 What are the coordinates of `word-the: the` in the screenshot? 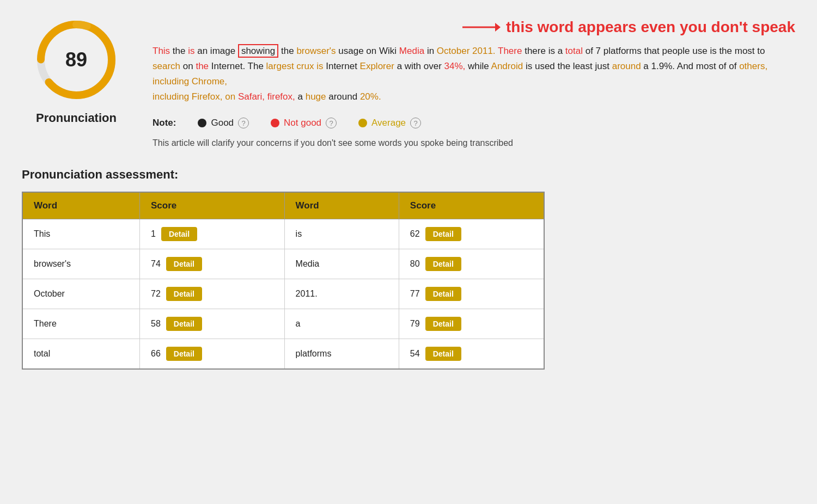 It's located at (202, 66).